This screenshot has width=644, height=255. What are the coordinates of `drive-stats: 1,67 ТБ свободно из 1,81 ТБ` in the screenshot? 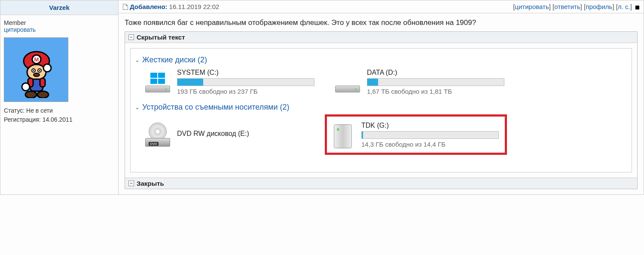 It's located at (436, 91).